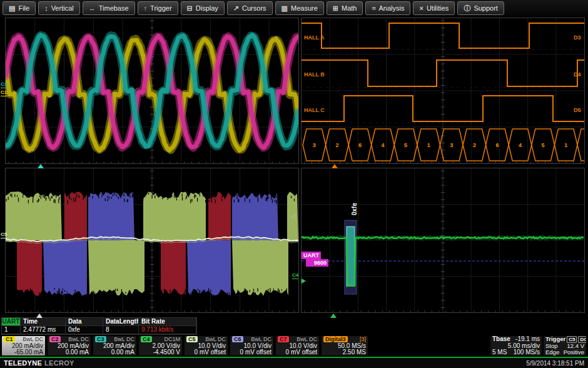  Describe the element at coordinates (69, 345) in the screenshot. I see `channel-descriptor-c2: C2BwL DC200 mA/div0.00 mA` at that location.